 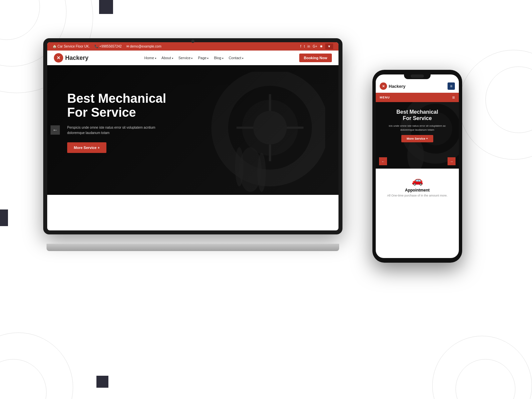 I want to click on laptop-base, so click(x=193, y=247).